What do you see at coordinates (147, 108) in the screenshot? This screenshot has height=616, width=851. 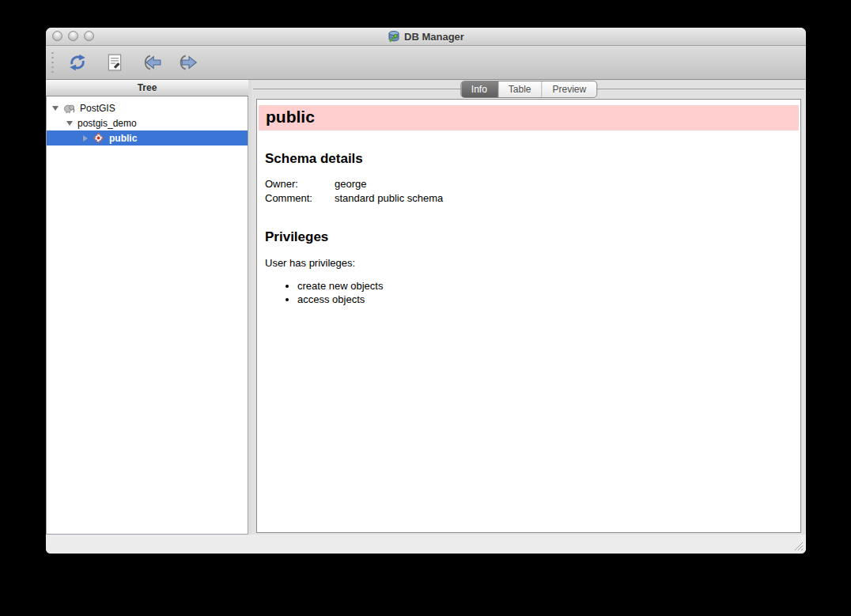 I see `tree-item-postgis: PostGIS` at bounding box center [147, 108].